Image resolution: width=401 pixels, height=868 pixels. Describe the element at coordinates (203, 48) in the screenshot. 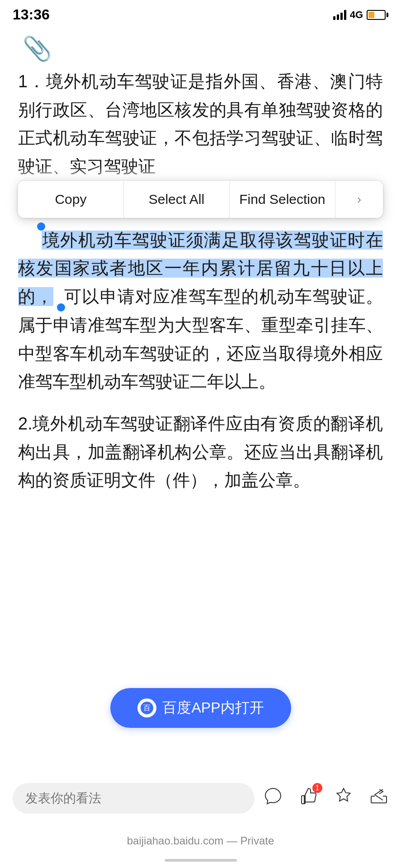

I see `paperclip-icon: 📎` at that location.